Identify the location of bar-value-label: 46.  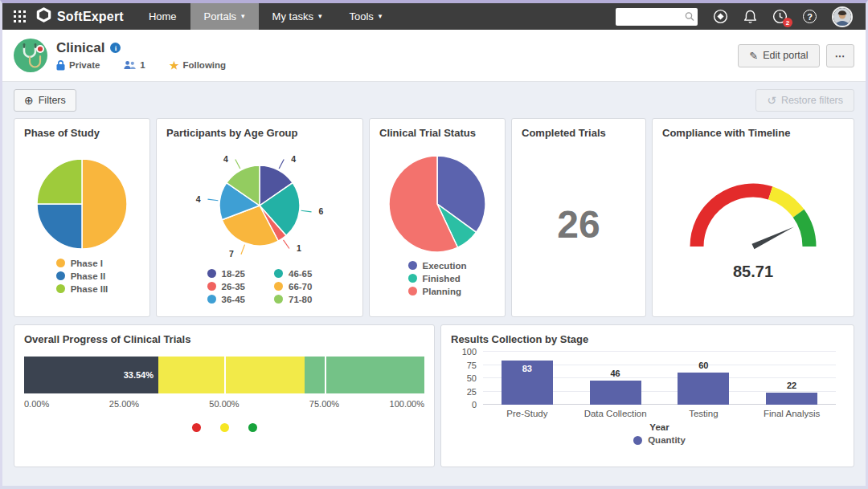
(616, 373).